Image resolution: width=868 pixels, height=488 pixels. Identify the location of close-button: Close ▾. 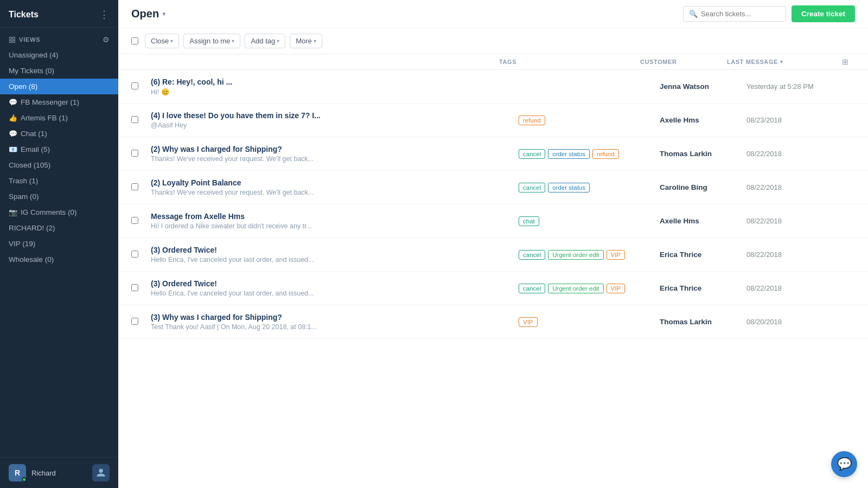
(162, 41).